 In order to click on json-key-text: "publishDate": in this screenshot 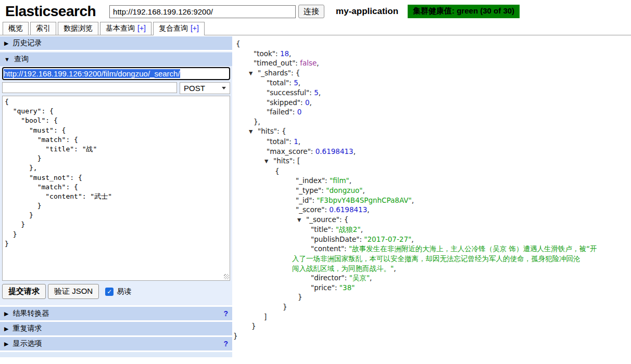, I will do `click(337, 239)`.